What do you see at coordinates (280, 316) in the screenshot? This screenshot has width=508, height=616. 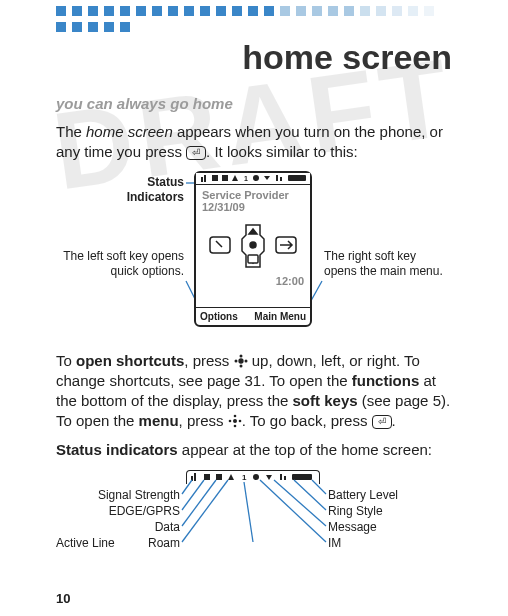 I see `right-softkey-label: Main Menu` at bounding box center [280, 316].